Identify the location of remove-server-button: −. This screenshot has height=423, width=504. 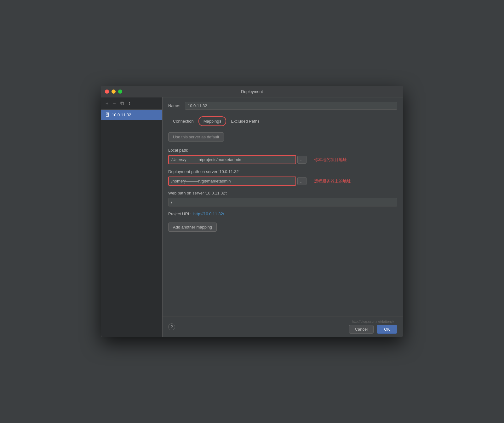
(114, 103).